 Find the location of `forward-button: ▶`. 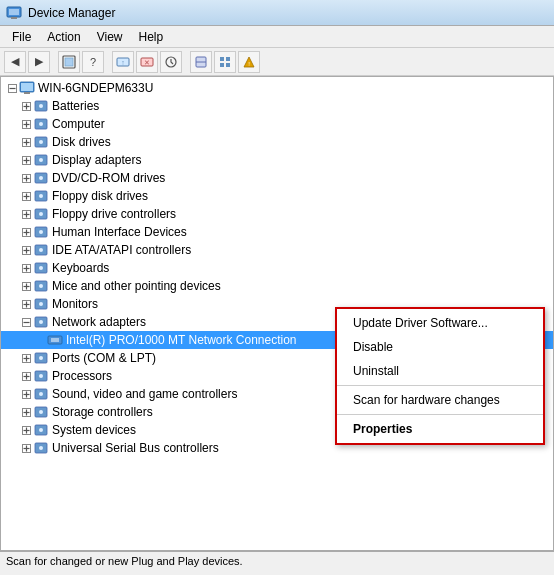

forward-button: ▶ is located at coordinates (39, 62).